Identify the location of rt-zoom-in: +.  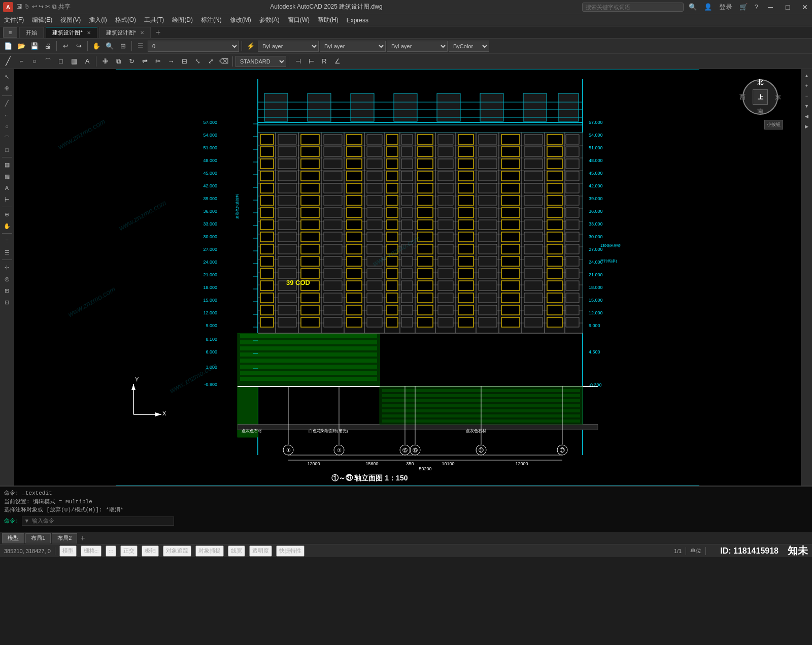
(807, 86).